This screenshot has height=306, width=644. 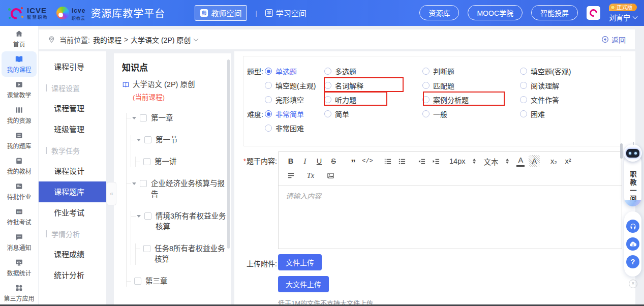 What do you see at coordinates (19, 293) in the screenshot?
I see `sidebar-item-third-party-apps: 第三方应用` at bounding box center [19, 293].